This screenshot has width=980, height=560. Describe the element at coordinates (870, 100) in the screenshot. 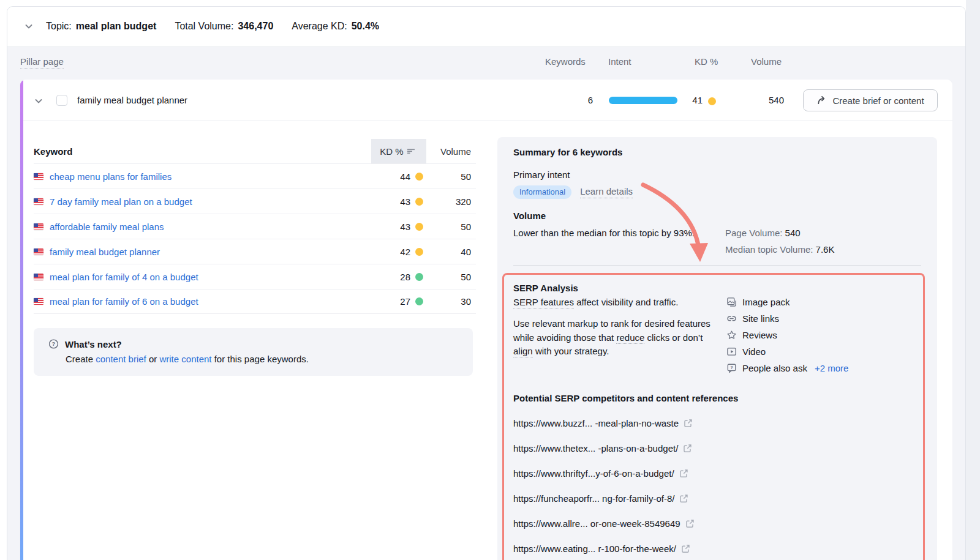

I see `create-brief-or-content-button: Create brief or content` at that location.